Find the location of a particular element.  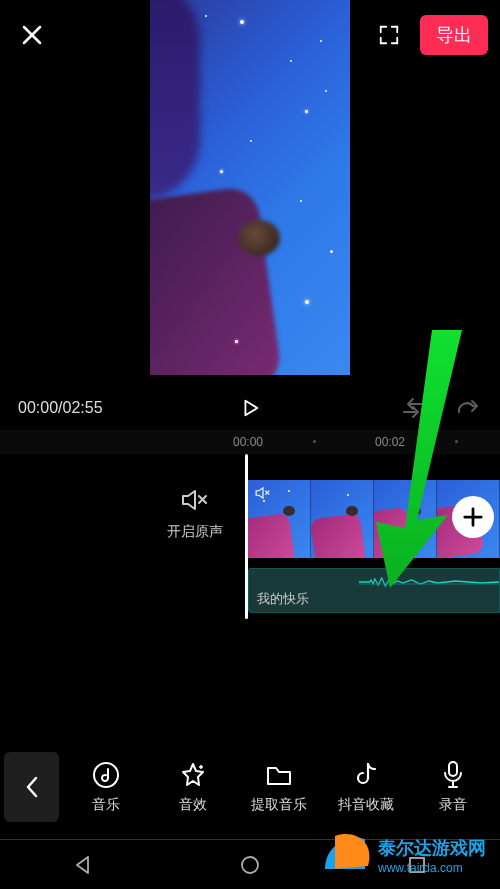

tool-douyin-favorites: 抖音收藏 is located at coordinates (366, 787).